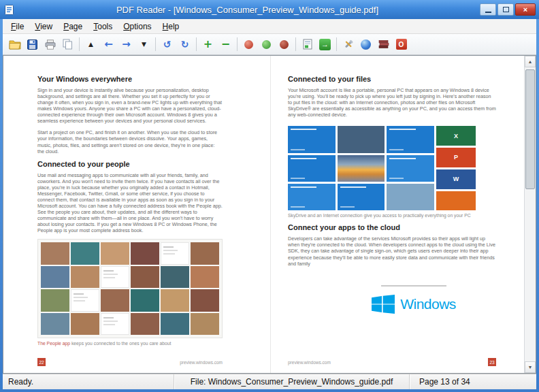 Image resolution: width=539 pixels, height=392 pixels. What do you see at coordinates (414, 299) in the screenshot?
I see `windows-logo-figure: Windows` at bounding box center [414, 299].